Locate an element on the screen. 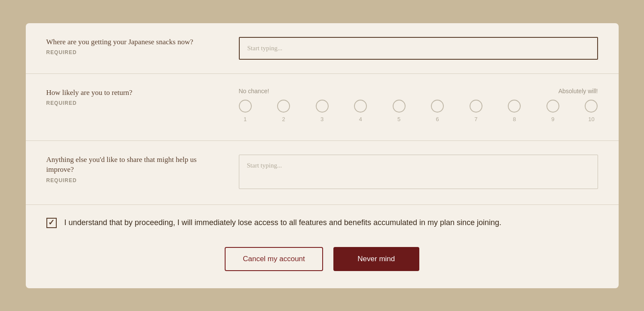 This screenshot has height=311, width=644. return-question-col: How likely are you to return? REQUIRED is located at coordinates (132, 97).